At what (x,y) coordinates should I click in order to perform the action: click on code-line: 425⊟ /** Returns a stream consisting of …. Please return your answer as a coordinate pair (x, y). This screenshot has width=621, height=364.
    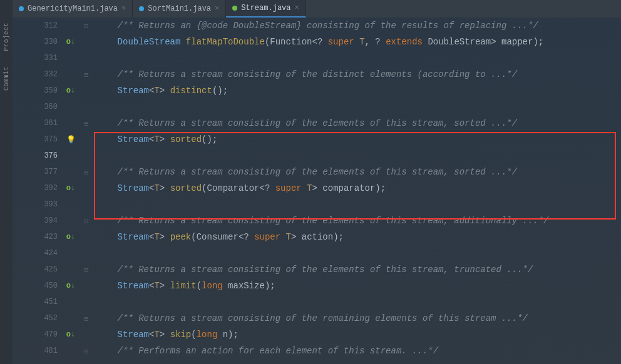
    Looking at the image, I should click on (317, 270).